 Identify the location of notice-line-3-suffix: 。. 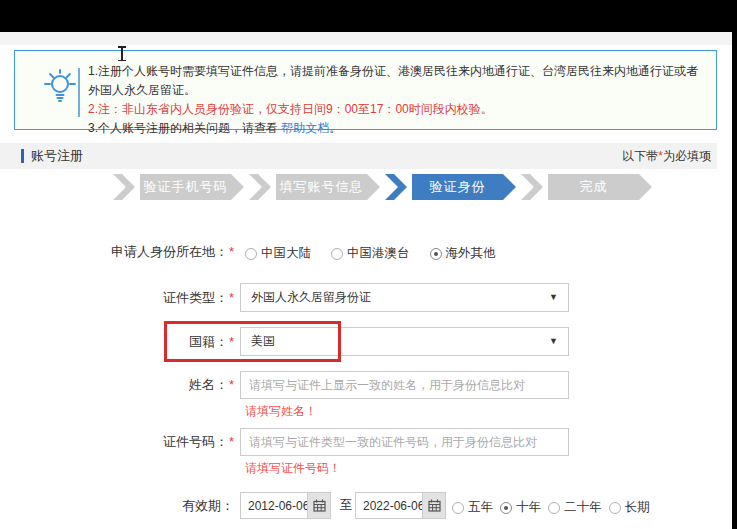
(335, 128).